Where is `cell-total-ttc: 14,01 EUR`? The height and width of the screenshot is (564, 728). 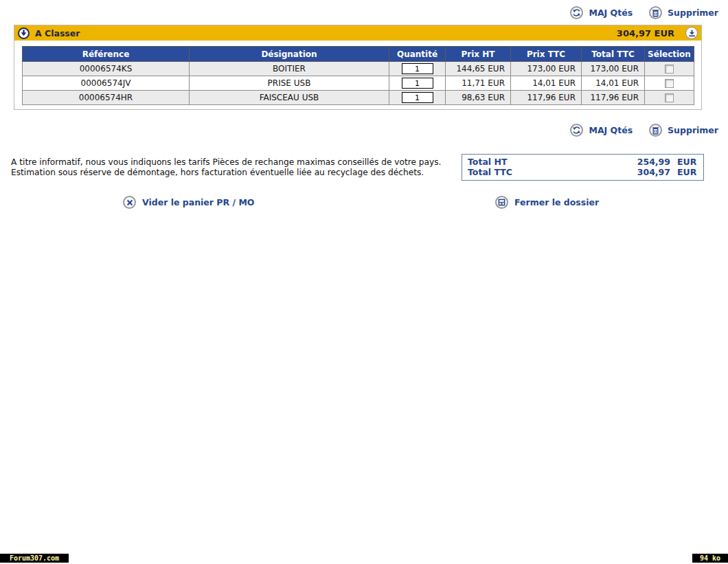
cell-total-ttc: 14,01 EUR is located at coordinates (613, 84).